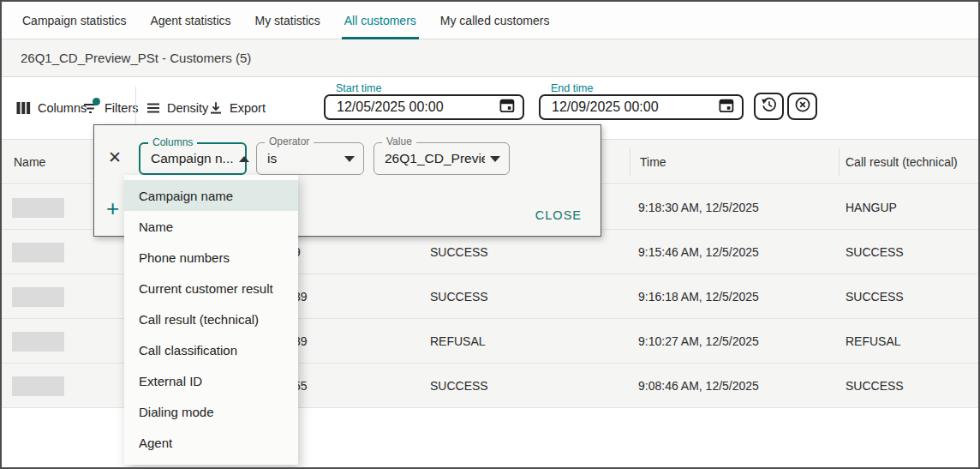  I want to click on chevron-up-icon, so click(244, 159).